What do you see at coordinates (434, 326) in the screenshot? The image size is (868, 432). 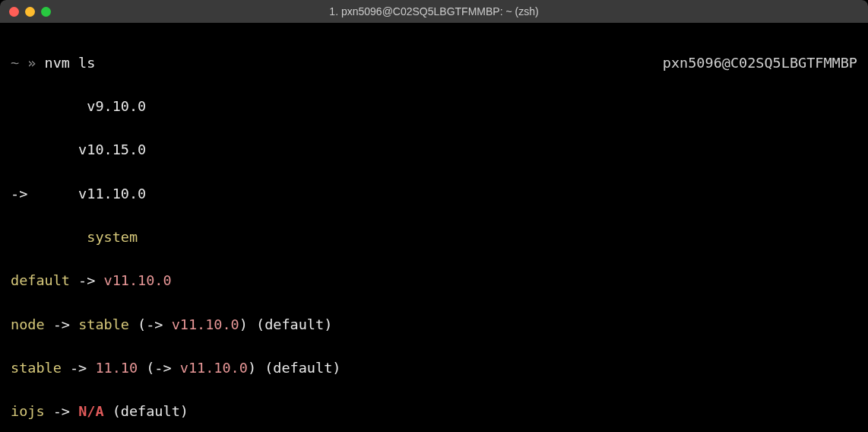 I see `alias-node: node -> stable (-> v11.10.0) (default)` at bounding box center [434, 326].